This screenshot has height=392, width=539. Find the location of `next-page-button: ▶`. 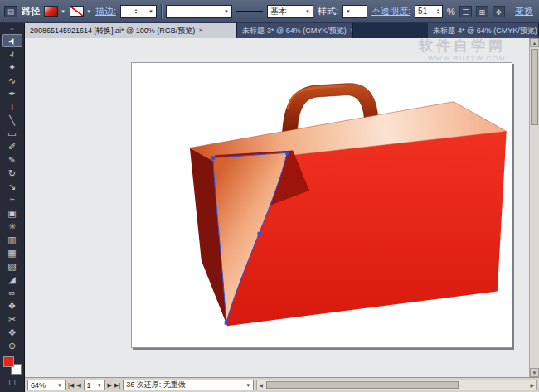

next-page-button: ▶ is located at coordinates (109, 385).